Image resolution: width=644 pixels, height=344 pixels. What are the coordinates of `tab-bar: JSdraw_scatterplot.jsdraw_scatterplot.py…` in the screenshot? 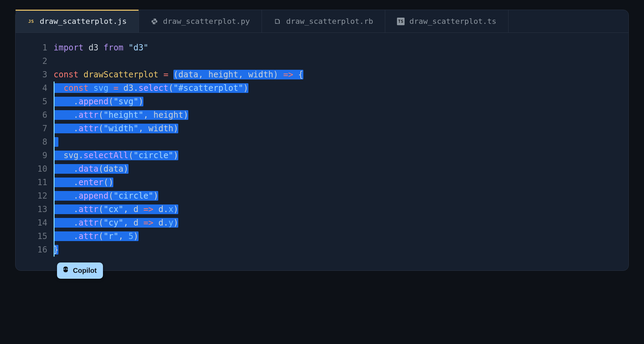 It's located at (322, 21).